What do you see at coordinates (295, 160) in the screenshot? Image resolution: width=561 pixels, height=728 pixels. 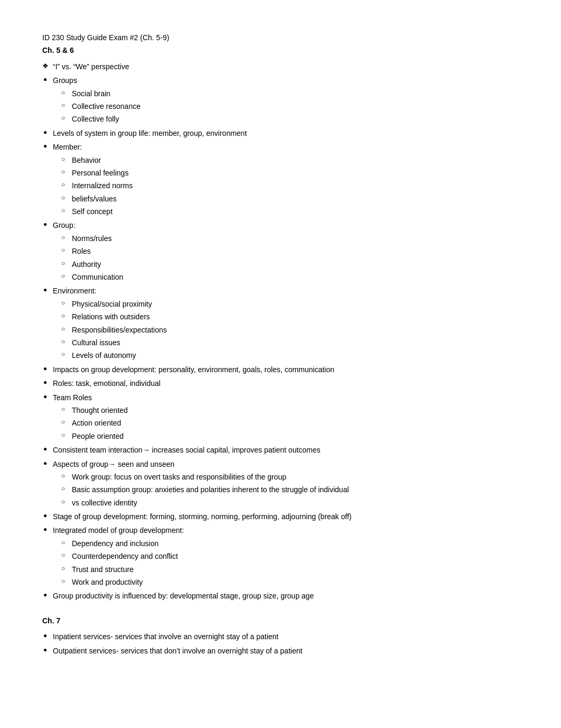 I see `list-item: Behavior` at bounding box center [295, 160].